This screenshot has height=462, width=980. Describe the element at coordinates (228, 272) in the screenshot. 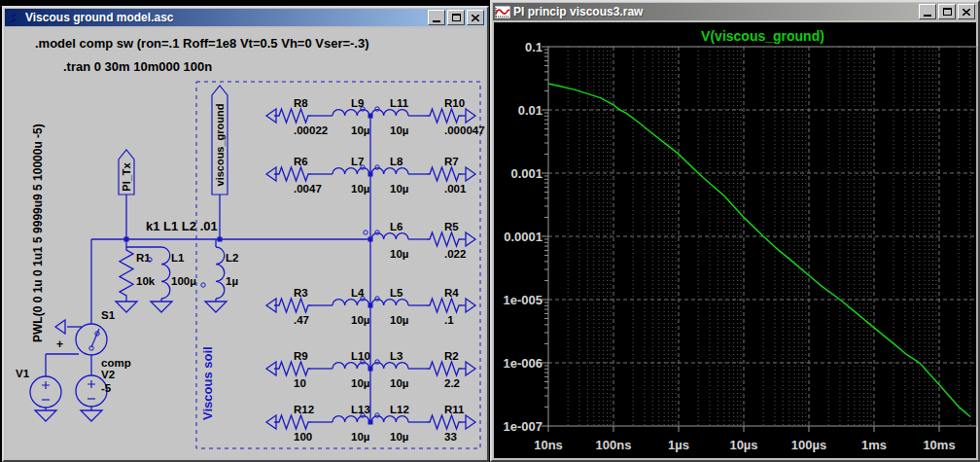

I see `component-L2: L21µ` at that location.